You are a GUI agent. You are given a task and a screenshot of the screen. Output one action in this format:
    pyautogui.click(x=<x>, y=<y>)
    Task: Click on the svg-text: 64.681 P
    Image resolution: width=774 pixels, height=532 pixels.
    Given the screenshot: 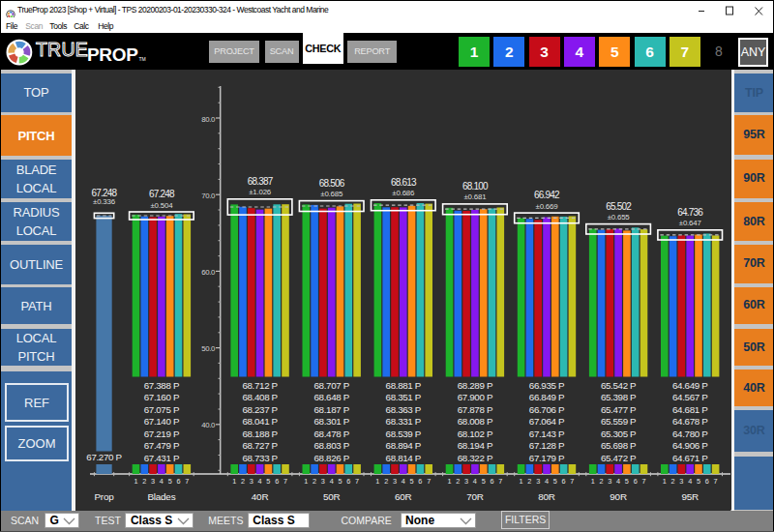 What is the action you would take?
    pyautogui.click(x=691, y=410)
    